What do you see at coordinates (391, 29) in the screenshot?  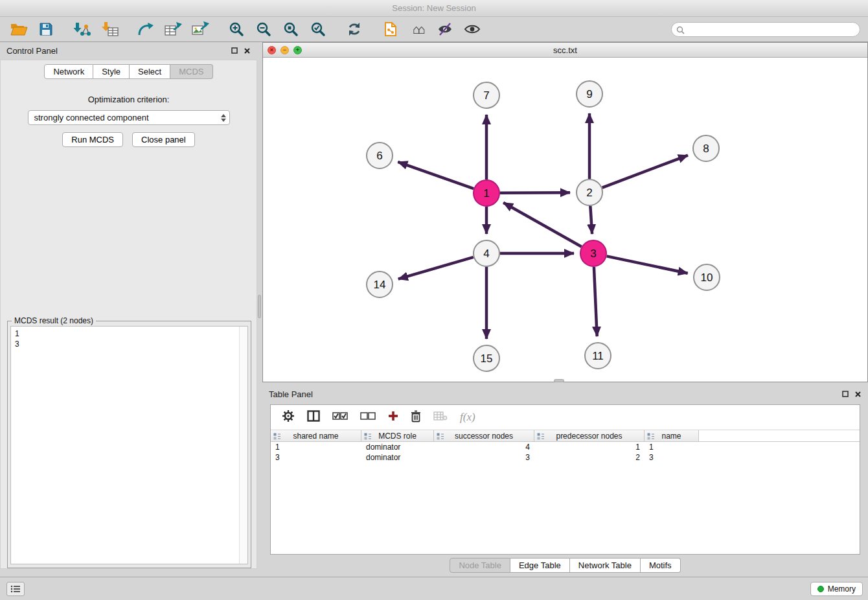 I see `annotation-button` at bounding box center [391, 29].